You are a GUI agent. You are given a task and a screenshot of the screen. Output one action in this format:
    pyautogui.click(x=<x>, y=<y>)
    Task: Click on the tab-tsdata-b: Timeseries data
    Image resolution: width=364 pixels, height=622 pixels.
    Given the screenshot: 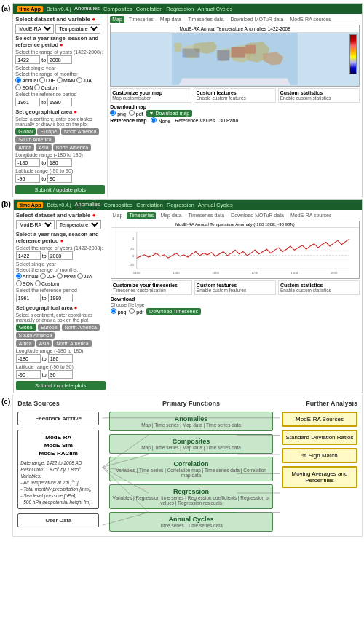 What is the action you would take?
    pyautogui.click(x=207, y=216)
    